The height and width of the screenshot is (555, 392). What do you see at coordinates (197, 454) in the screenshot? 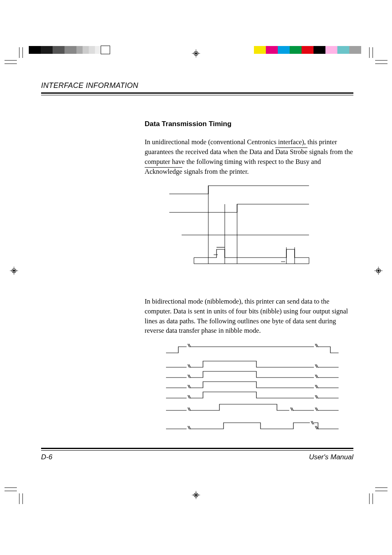
I see `page-footer: D-6 User's Manual` at bounding box center [197, 454].